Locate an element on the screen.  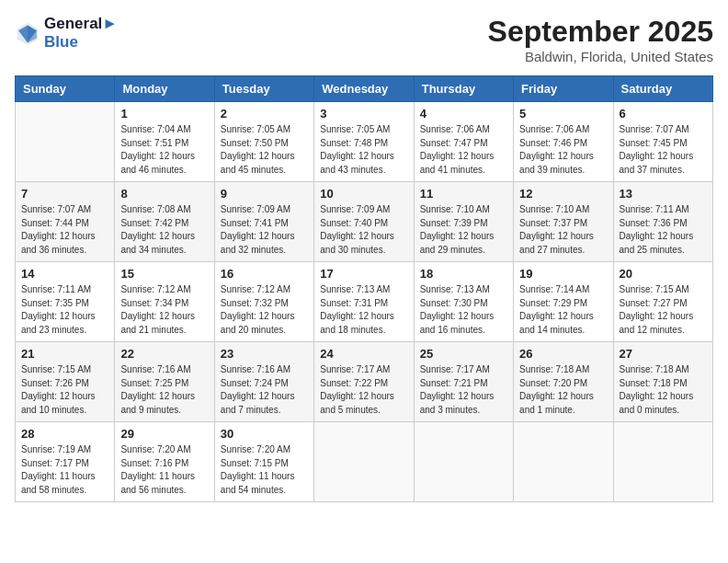
calendar-cell: 24Sunrise: 7:17 AMSunset: 7:22 PMDayligh… is located at coordinates (364, 383).